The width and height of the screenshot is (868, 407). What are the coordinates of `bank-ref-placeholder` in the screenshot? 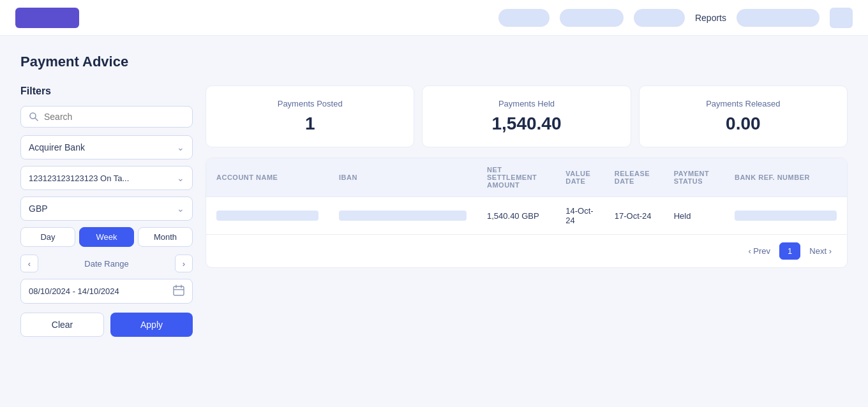 It's located at (786, 216).